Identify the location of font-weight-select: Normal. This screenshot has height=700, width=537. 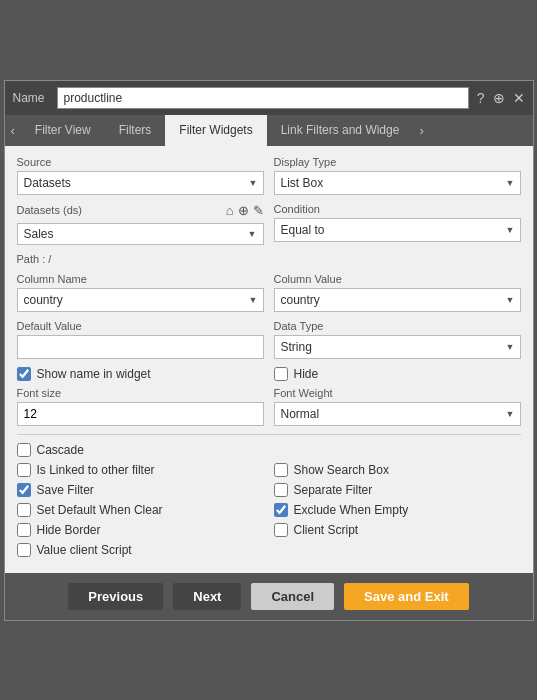
(398, 414).